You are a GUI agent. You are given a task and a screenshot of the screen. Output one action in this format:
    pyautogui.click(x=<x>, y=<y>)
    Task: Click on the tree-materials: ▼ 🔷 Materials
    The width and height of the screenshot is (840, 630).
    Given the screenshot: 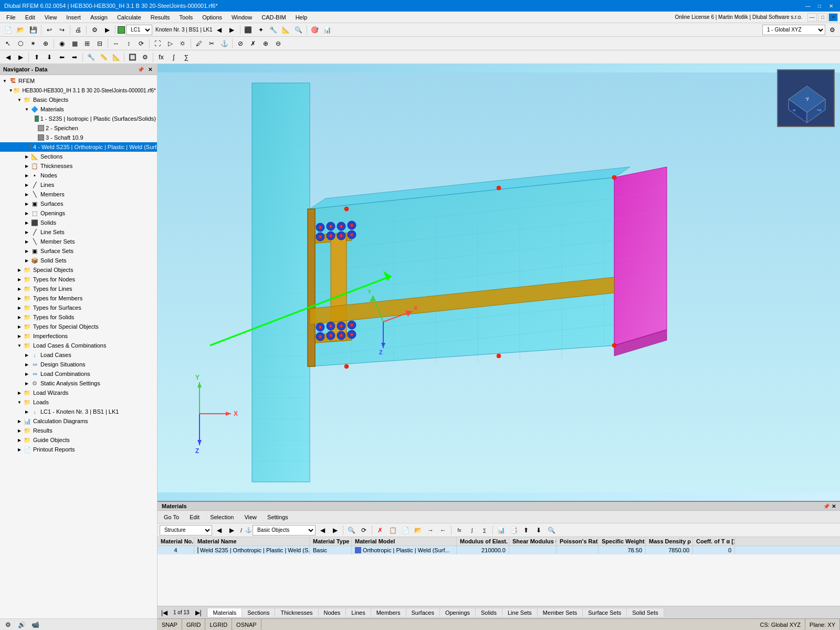 What is the action you would take?
    pyautogui.click(x=79, y=109)
    